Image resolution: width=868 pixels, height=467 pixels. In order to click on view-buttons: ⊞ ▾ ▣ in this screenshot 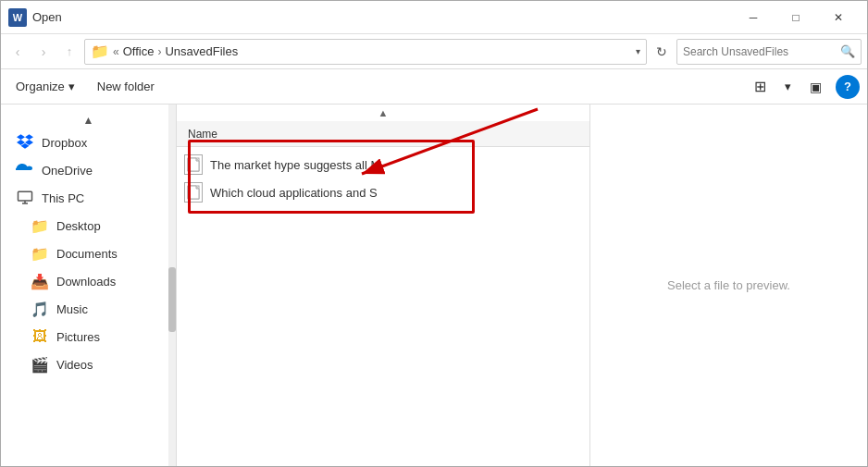, I will do `click(787, 87)`.